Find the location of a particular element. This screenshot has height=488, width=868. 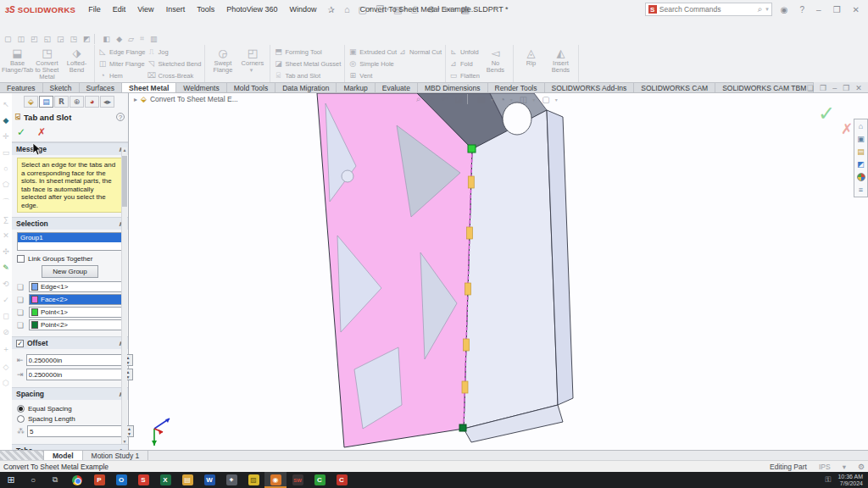

view-icon-6: ◳ is located at coordinates (75, 39).